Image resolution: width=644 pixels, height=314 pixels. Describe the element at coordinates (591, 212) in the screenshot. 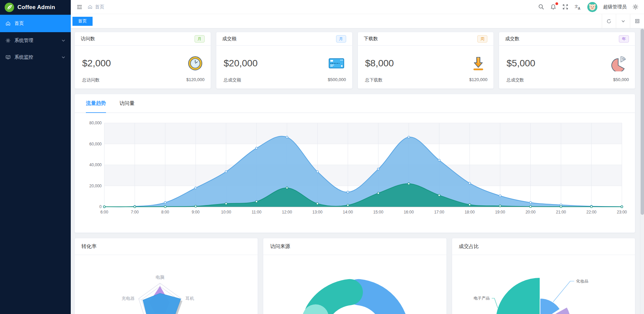

I see `svg-text: 22:00` at that location.